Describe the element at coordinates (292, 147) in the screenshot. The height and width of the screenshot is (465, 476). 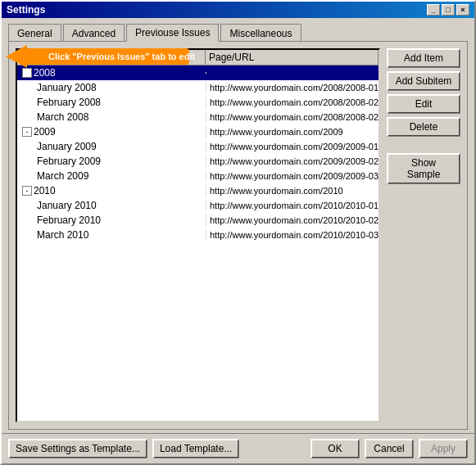
I see `tree-cell-url: http://www.yourdomain.com/2009/2009-01` at that location.